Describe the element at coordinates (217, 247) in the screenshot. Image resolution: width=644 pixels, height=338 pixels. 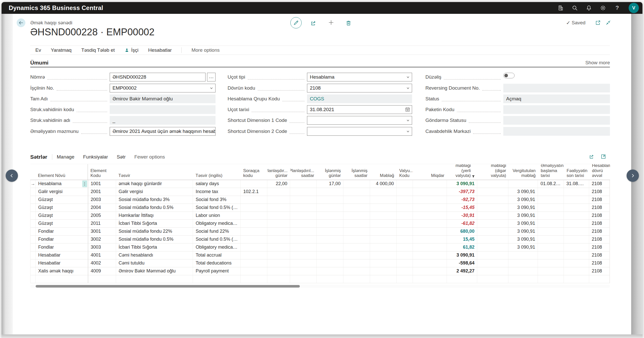
I see `cell-desc-en: Obligatory medical insu...` at that location.